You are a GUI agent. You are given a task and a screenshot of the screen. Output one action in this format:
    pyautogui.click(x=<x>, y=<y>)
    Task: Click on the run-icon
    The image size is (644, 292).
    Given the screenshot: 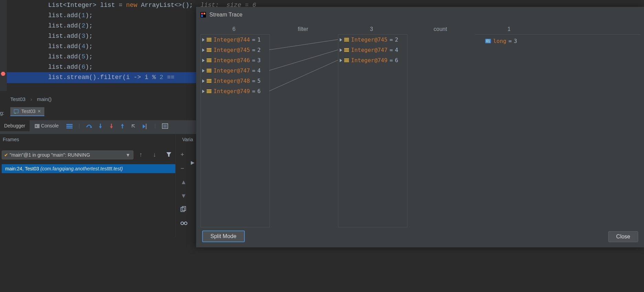 What is the action you would take?
    pyautogui.click(x=17, y=111)
    